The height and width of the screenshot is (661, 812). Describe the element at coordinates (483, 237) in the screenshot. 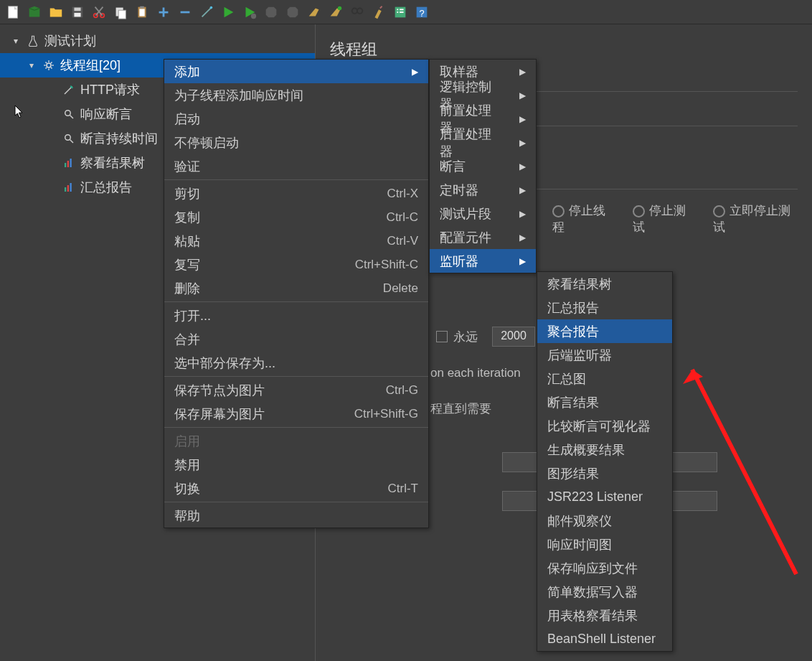

I see `menu-item: 配置元件▶` at that location.